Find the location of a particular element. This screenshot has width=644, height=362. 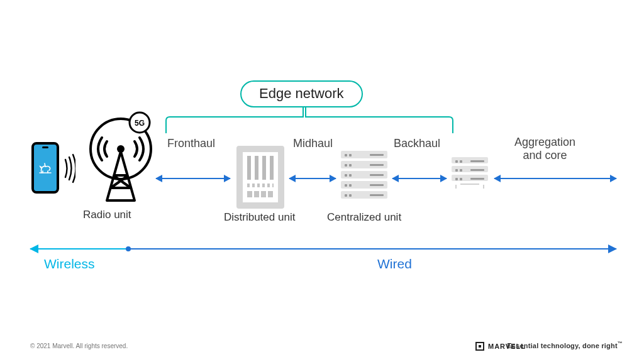

edge-network-pill: Edge network is located at coordinates (302, 94).